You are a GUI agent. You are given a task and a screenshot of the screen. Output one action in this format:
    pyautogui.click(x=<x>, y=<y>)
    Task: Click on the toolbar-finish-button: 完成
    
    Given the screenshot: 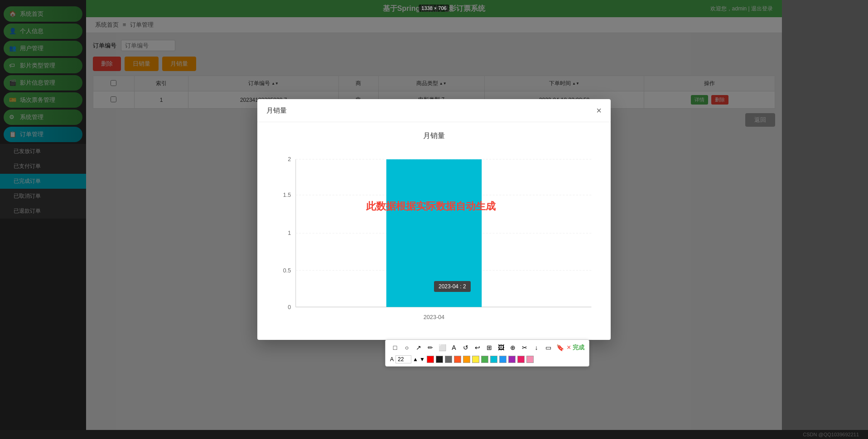 What is the action you would take?
    pyautogui.click(x=579, y=348)
    